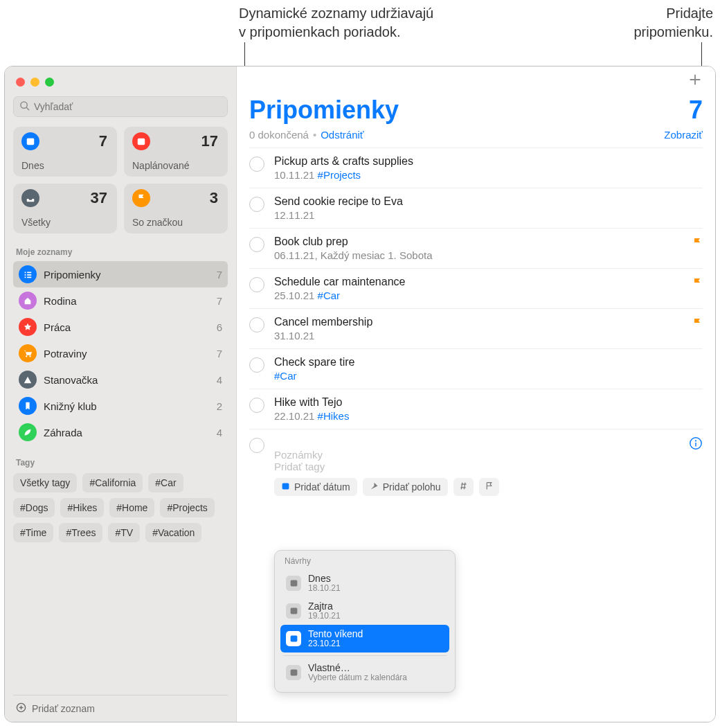 This screenshot has height=728, width=720. What do you see at coordinates (124, 533) in the screenshot?
I see `tag-chip: #TV` at bounding box center [124, 533].